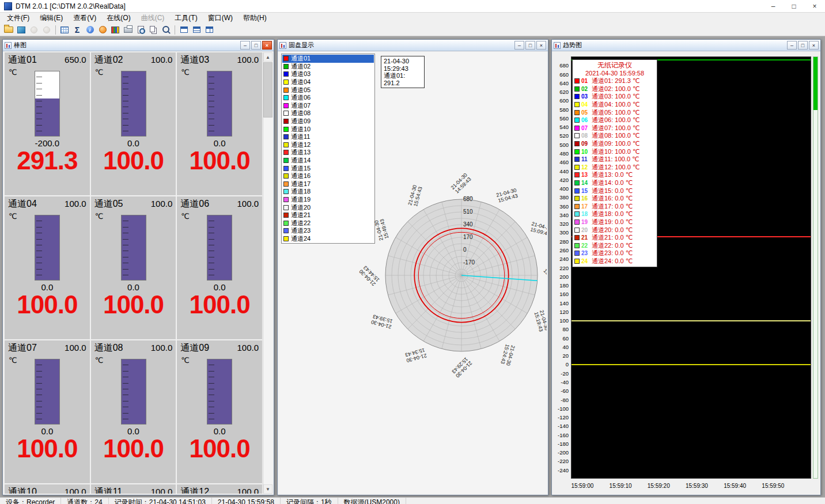 Image resolution: width=825 pixels, height=504 pixels. Describe the element at coordinates (585, 214) in the screenshot. I see `legend-channel-number: 18` at that location.